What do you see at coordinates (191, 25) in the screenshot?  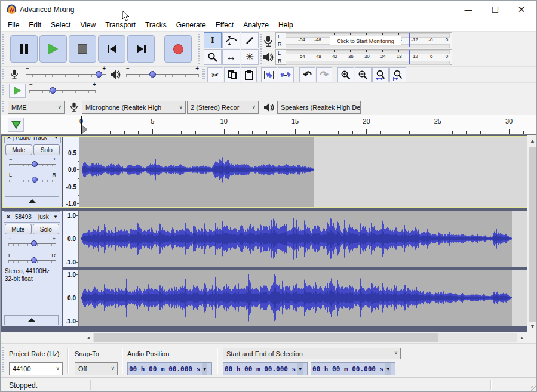 I see `menu-generate: Generate` at bounding box center [191, 25].